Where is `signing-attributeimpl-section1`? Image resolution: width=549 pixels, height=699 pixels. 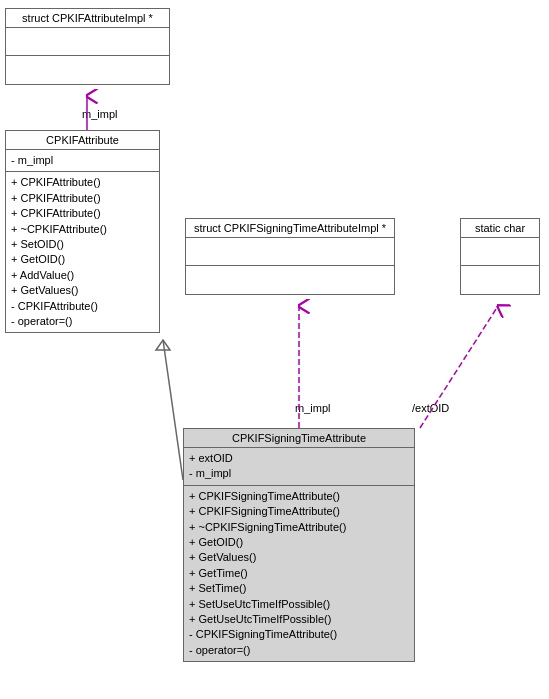
signing-attributeimpl-section1 is located at coordinates (290, 252).